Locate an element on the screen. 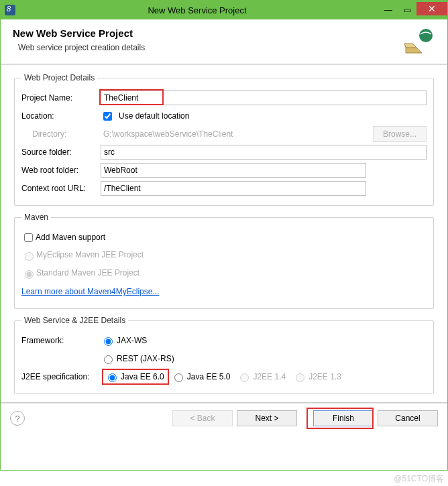 This screenshot has width=448, height=486. dialog-header: New Web Service Project Web service proj… is located at coordinates (224, 42).